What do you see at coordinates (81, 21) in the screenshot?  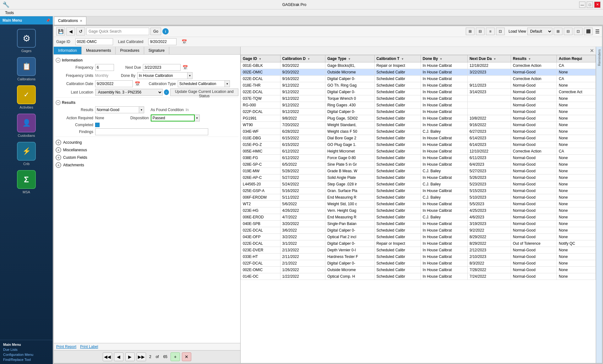 I see `tab-close-button: ✕` at bounding box center [81, 21].